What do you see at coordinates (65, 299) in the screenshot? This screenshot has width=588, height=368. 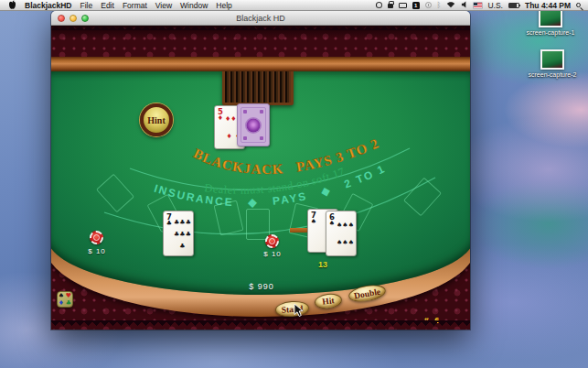 I see `deck-settings-button: ♠ ♥ ♦ ♣` at bounding box center [65, 299].